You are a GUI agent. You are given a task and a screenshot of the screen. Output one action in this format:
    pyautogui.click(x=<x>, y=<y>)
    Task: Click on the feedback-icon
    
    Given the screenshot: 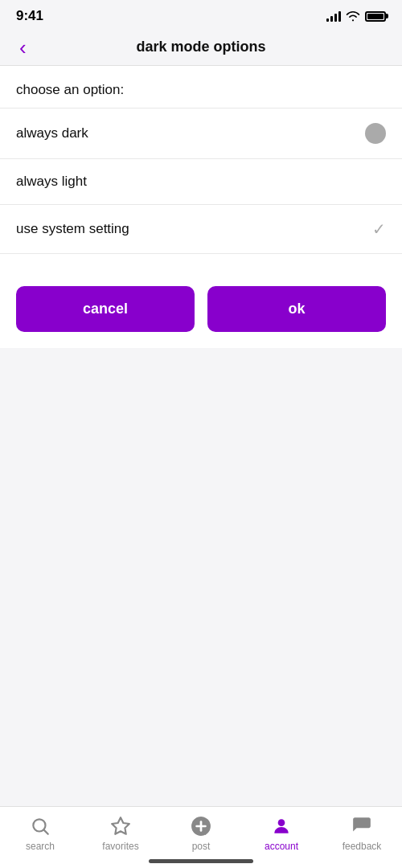 What is the action you would take?
    pyautogui.click(x=362, y=826)
    